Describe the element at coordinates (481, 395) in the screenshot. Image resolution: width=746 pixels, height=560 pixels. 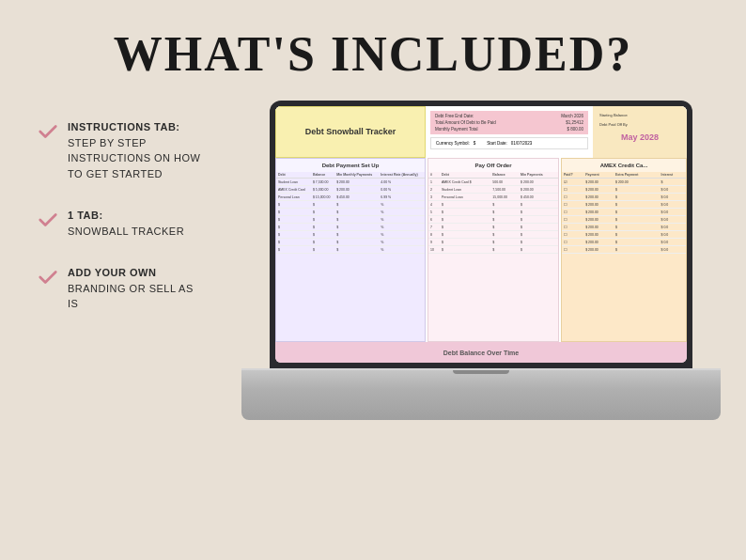
I see `laptop-base` at that location.